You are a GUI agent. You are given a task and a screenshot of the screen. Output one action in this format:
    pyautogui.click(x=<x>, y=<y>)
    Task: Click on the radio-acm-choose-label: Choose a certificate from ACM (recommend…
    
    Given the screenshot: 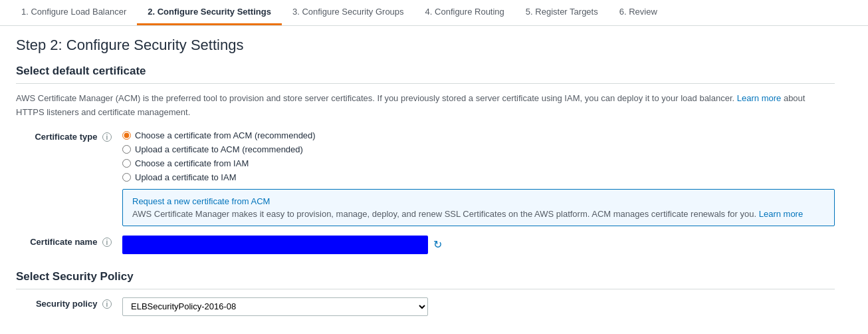 What is the action you would take?
    pyautogui.click(x=225, y=136)
    